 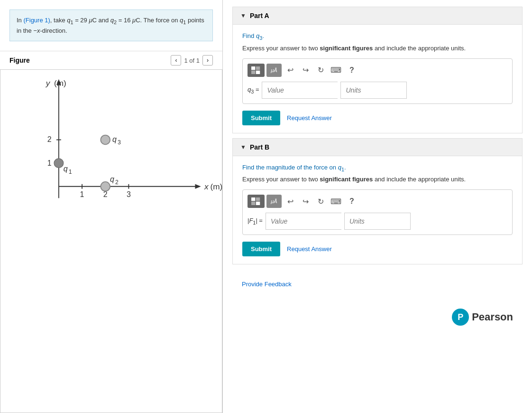 What do you see at coordinates (309, 249) in the screenshot?
I see `part-b-request-answer-link: Request Answer` at bounding box center [309, 249].